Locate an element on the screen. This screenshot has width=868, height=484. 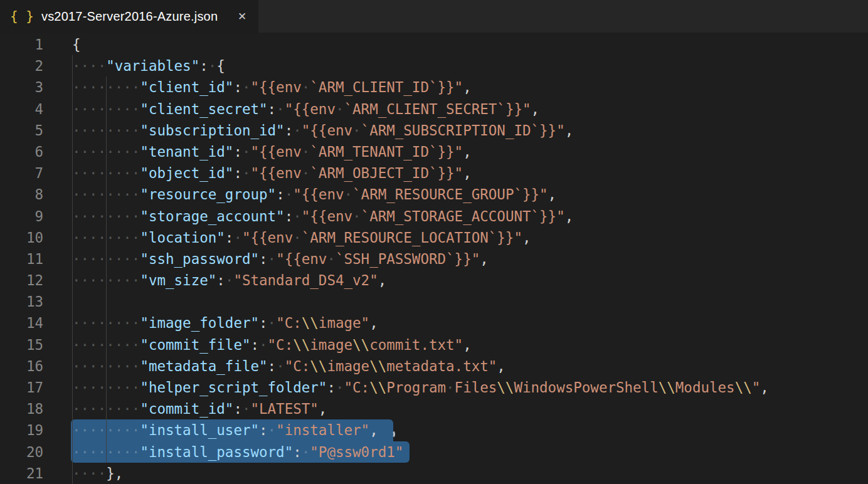
token-string: metadata.txt" is located at coordinates (442, 366).